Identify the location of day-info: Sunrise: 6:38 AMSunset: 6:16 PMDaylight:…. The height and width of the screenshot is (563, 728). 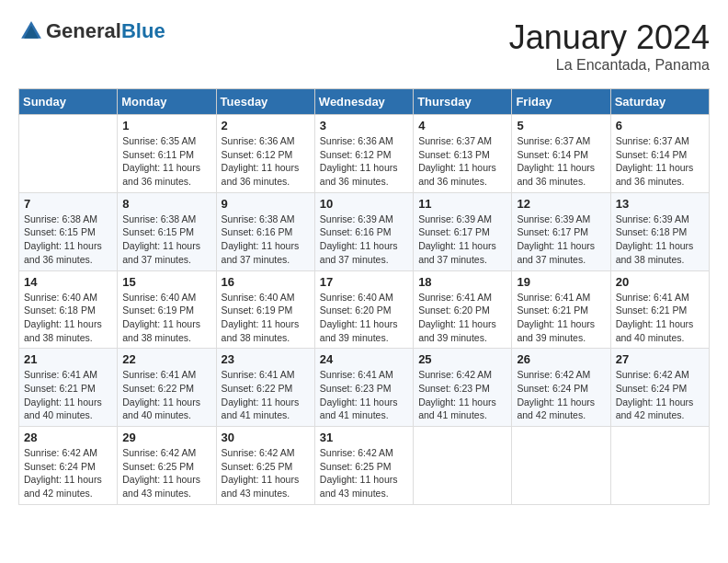
(266, 239).